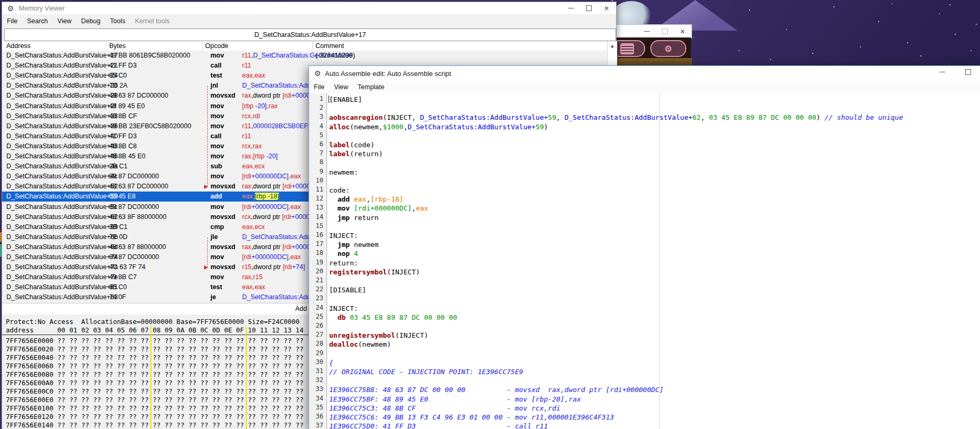 This screenshot has width=980, height=429. What do you see at coordinates (217, 46) in the screenshot?
I see `column-opcode: Opcode` at bounding box center [217, 46].